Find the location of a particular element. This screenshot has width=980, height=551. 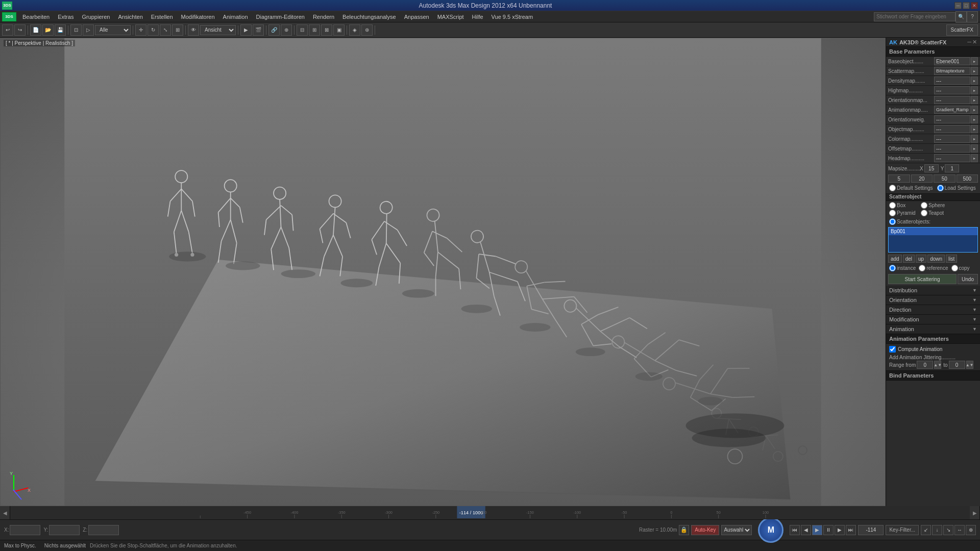

move-btn: ✛ is located at coordinates (141, 30).